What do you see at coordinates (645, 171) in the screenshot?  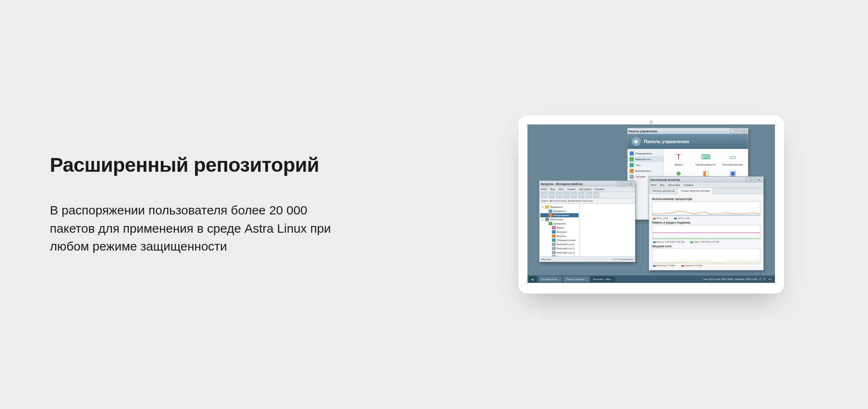 I see `control-panel-category: Безопасность` at bounding box center [645, 171].